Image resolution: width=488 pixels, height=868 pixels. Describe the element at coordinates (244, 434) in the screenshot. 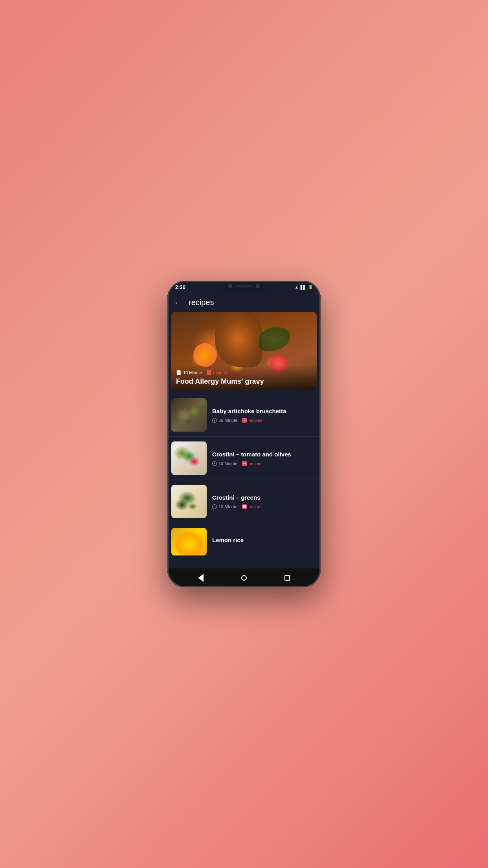

I see `phone-frame: 2:36 ⚙ 🛡 📋 ▲ ▌▌ 🔋 ← recipes` at that location.